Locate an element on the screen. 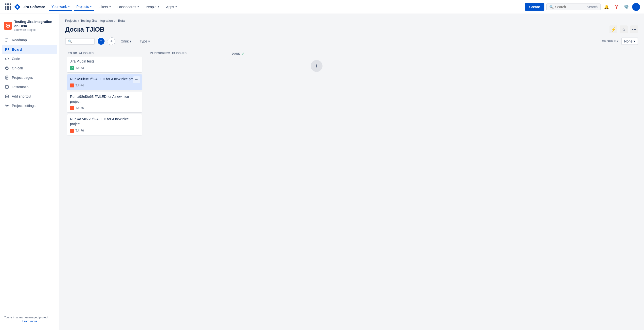  column-header-todo: TO DO 24 ISSUES is located at coordinates (104, 53).